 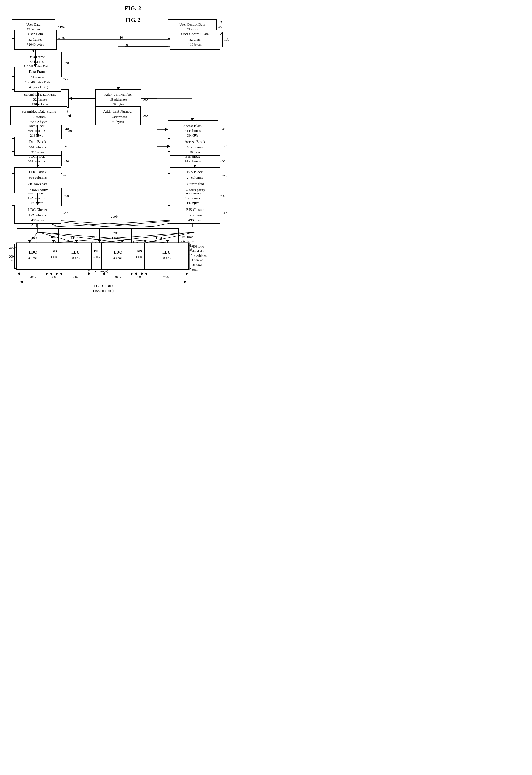 What do you see at coordinates (66, 213) in the screenshot?
I see `svg-text: ~60` at bounding box center [66, 213].